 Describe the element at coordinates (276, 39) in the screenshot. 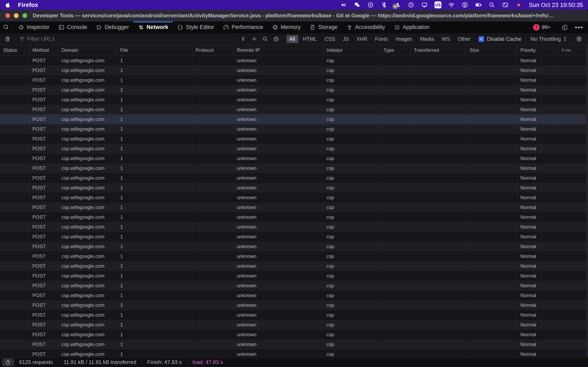

I see `block-requests-button` at that location.